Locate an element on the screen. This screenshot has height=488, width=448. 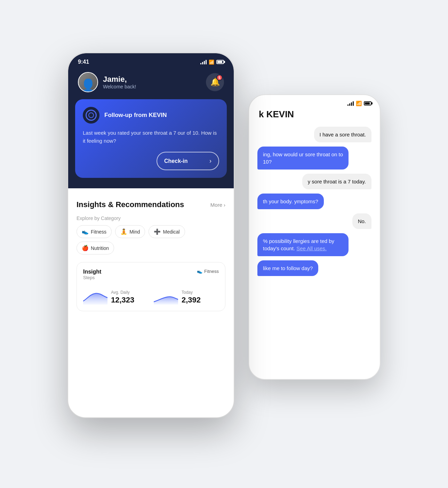
chat-title: k KEVIN is located at coordinates (314, 114).